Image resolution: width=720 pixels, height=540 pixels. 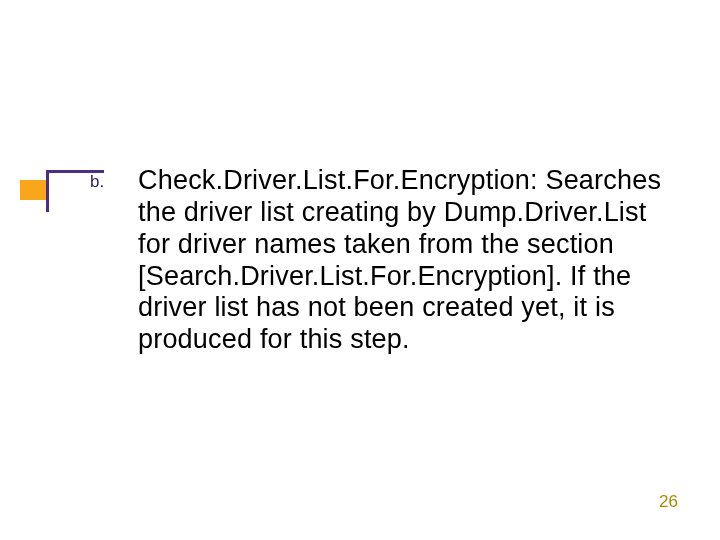 What do you see at coordinates (60, 184) in the screenshot?
I see `corner-accent` at bounding box center [60, 184].